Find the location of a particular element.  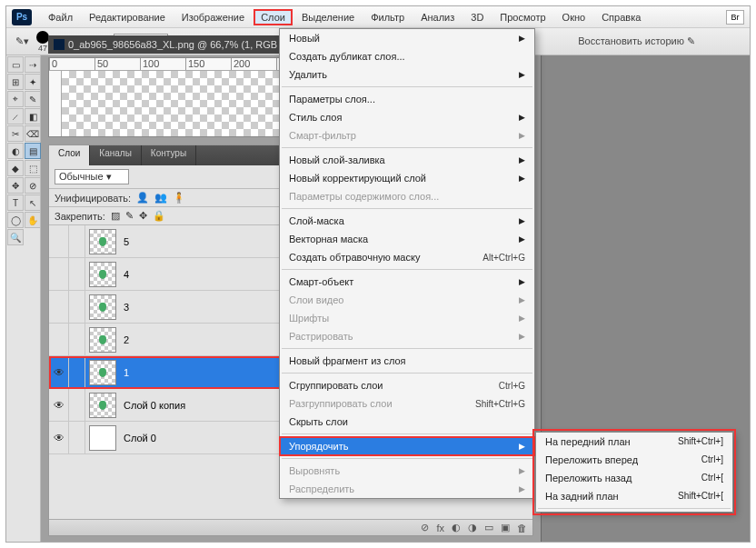

unify-icon: 🧍 is located at coordinates (179, 198).